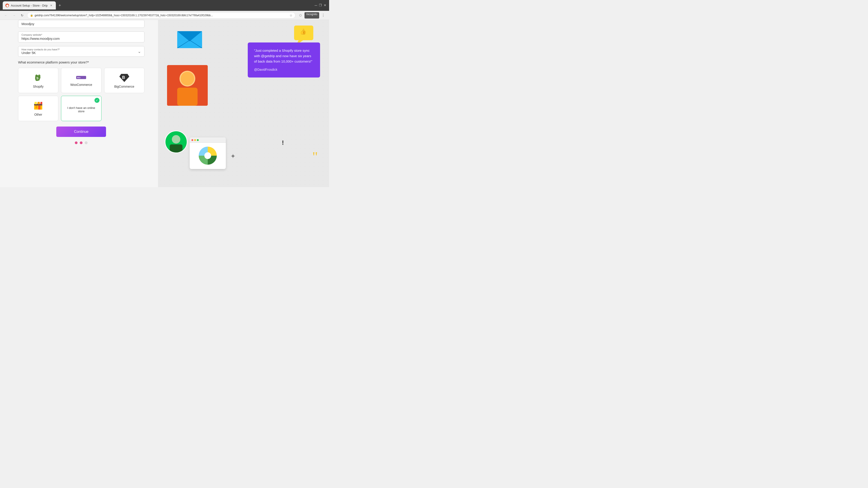 This screenshot has height=488, width=868. I want to click on tab-bar: ⬤ Account Setup - Store - Drip ✕ +, so click(158, 5).